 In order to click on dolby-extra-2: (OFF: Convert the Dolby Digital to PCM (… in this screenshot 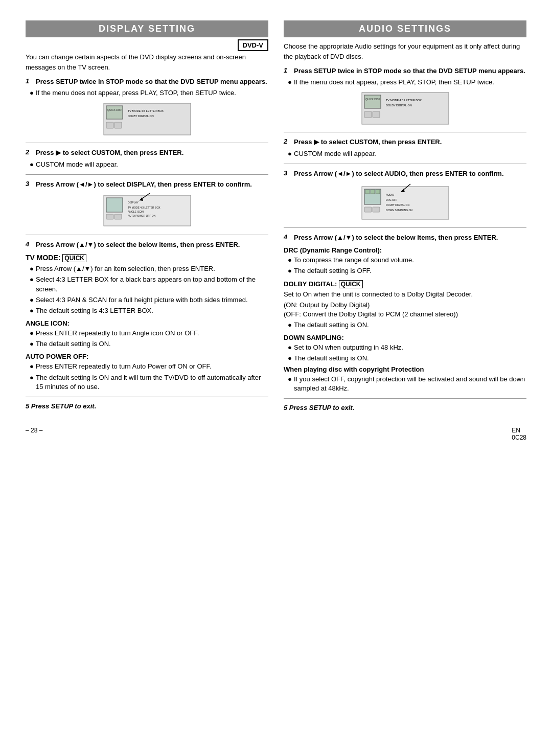, I will do `click(405, 314)`.